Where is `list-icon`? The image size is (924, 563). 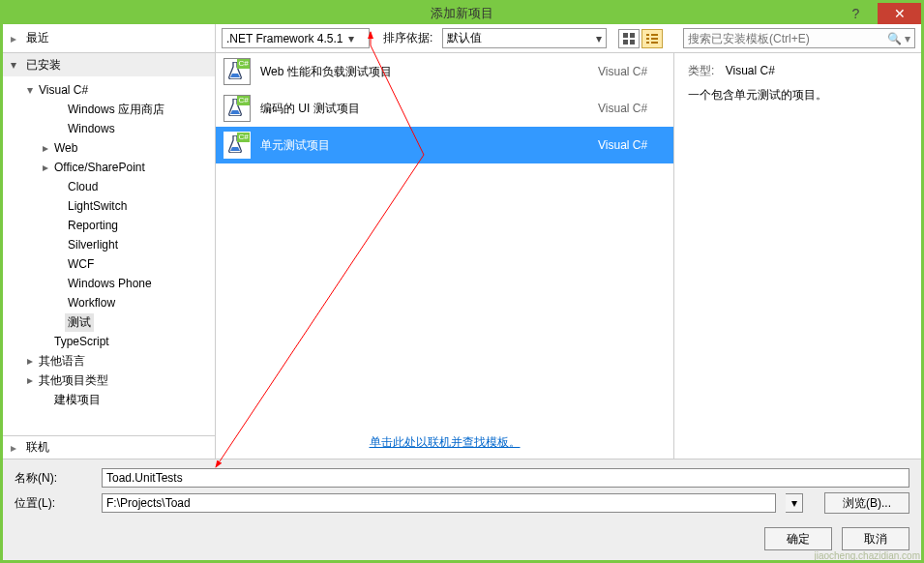 list-icon is located at coordinates (652, 39).